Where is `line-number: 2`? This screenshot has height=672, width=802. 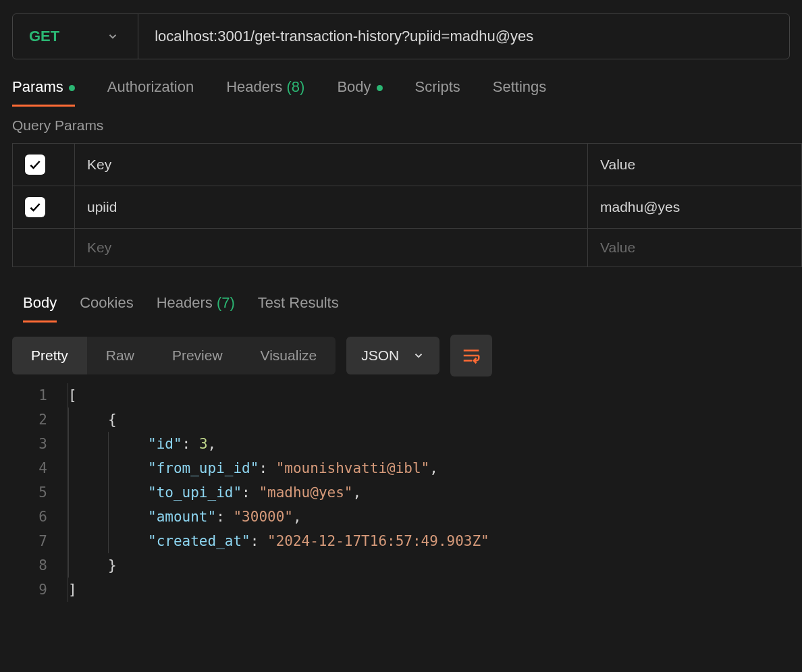 line-number: 2 is located at coordinates (34, 420).